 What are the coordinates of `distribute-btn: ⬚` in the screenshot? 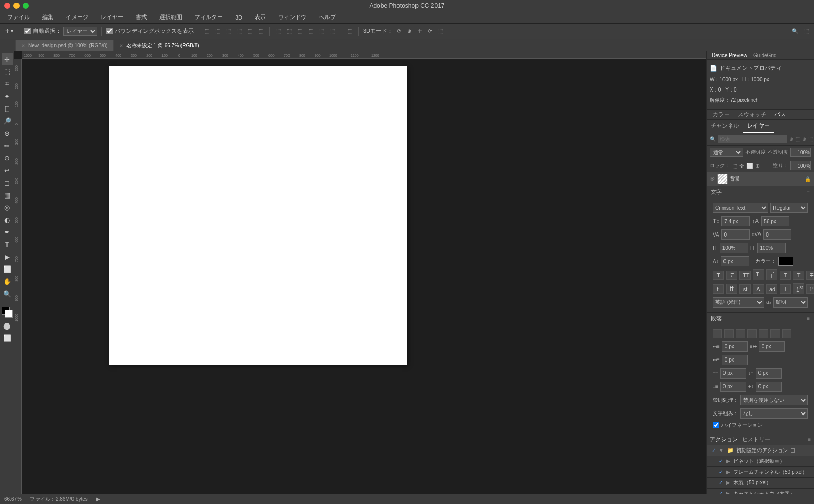 It's located at (279, 31).